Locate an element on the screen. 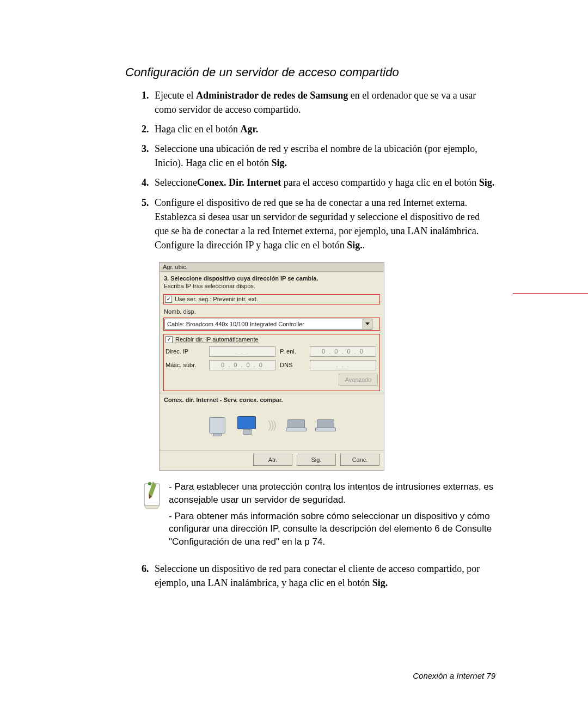 The image size is (588, 713). note-block: - Para establecer una protección contra … is located at coordinates (315, 514).